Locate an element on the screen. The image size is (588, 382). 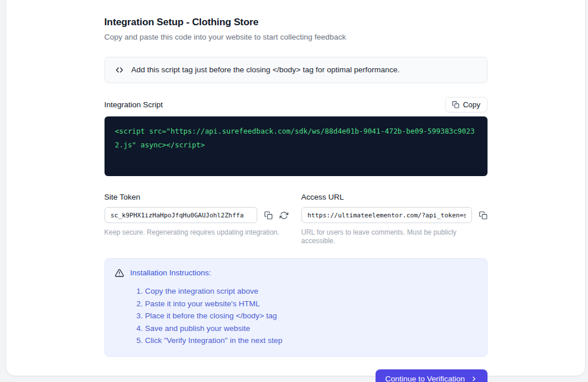
integration-script-code-block: <script src="https://api.surefeedback.co… is located at coordinates (296, 146).